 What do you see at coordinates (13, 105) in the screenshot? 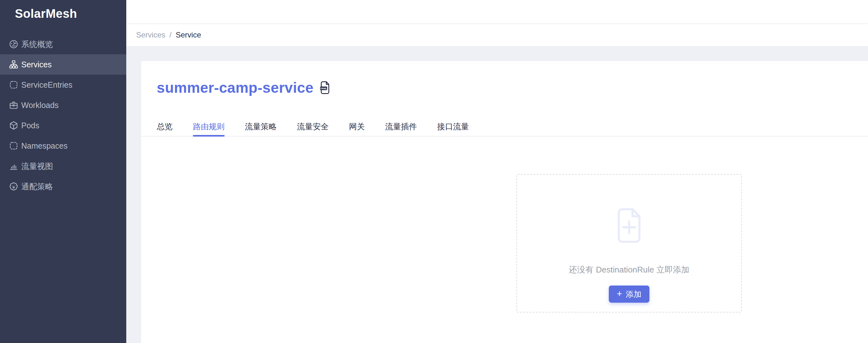
I see `briefcase-icon` at bounding box center [13, 105].